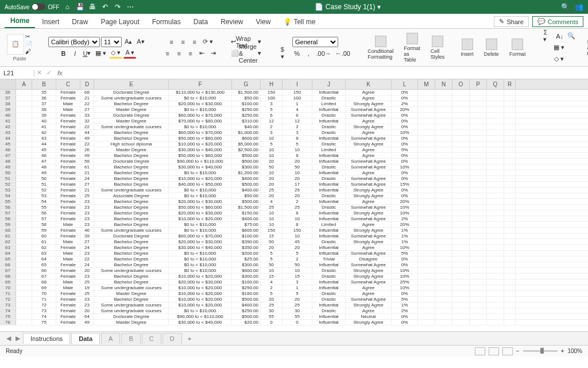 This screenshot has height=368, width=588. Describe the element at coordinates (294, 282) in the screenshot. I see `table-row: 6968Male25Bachelor Degree$20,000 to < $3…` at that location.